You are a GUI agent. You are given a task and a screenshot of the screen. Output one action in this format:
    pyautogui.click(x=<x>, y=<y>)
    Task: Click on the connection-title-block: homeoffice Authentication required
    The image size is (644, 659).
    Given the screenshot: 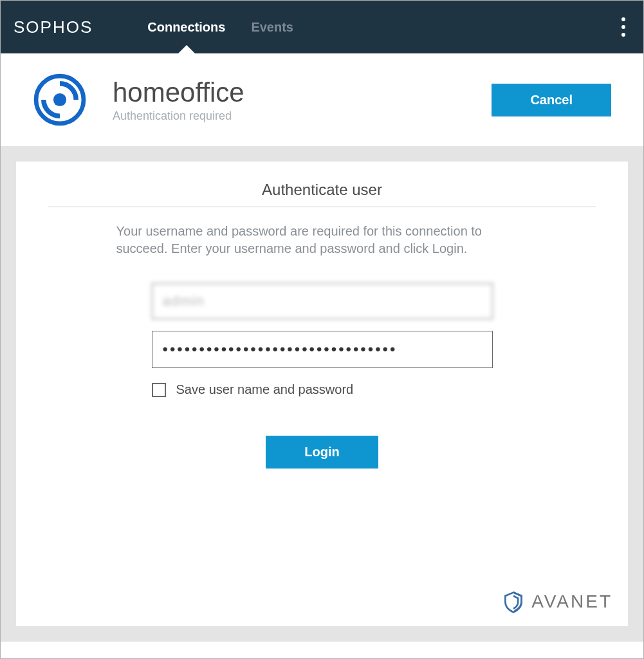 What is the action you would take?
    pyautogui.click(x=179, y=100)
    